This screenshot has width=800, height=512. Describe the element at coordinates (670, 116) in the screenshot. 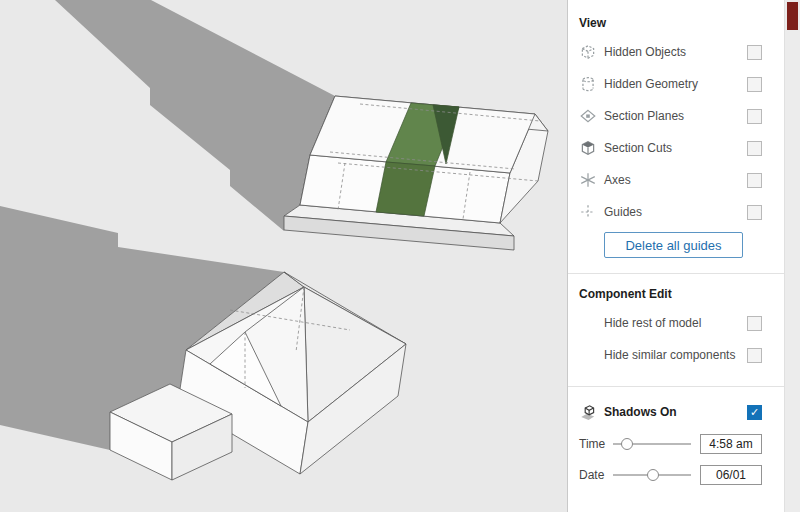

I see `view-option-section-planes: Section Planes` at that location.